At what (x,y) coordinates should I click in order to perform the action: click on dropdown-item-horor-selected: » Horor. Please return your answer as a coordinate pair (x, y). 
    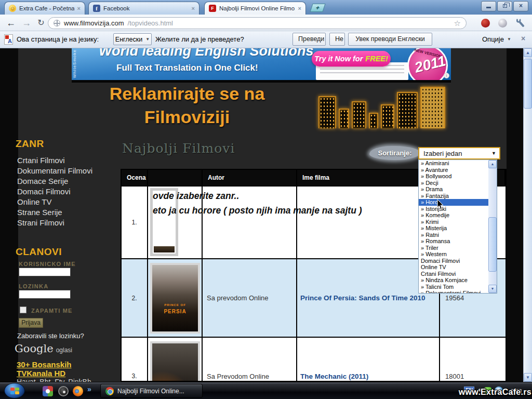
    Looking at the image, I should click on (454, 203).